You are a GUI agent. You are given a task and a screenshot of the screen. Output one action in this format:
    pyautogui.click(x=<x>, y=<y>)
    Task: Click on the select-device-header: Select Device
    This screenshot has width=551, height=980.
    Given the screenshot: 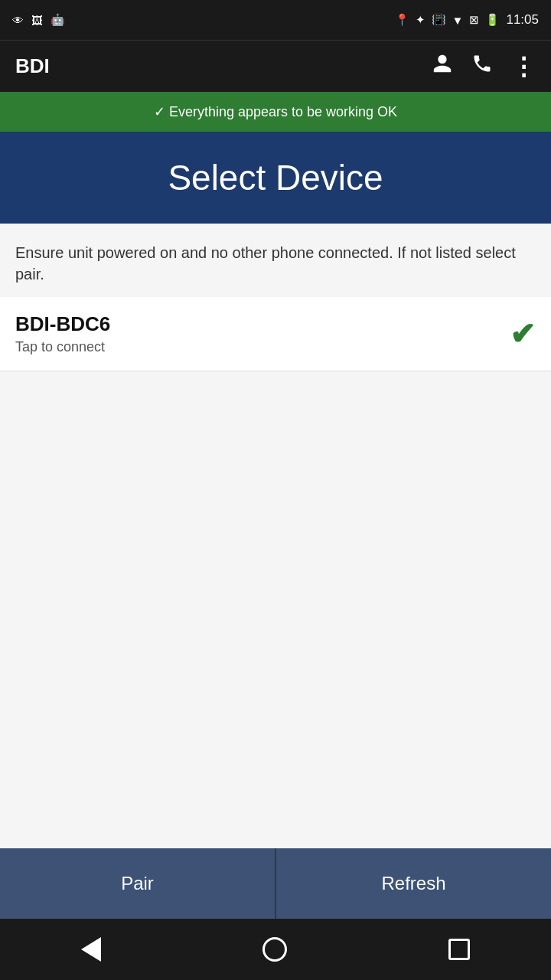 What is the action you would take?
    pyautogui.click(x=276, y=178)
    